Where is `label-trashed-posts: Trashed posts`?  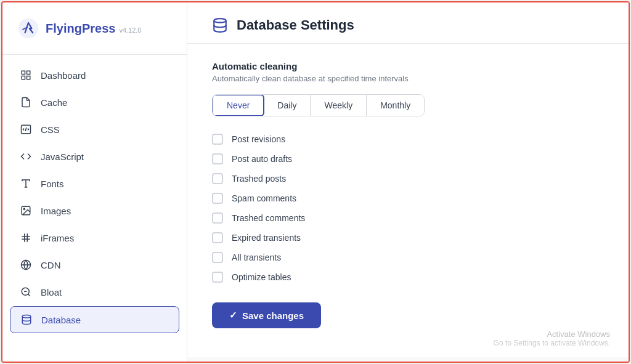
label-trashed-posts: Trashed posts is located at coordinates (259, 179).